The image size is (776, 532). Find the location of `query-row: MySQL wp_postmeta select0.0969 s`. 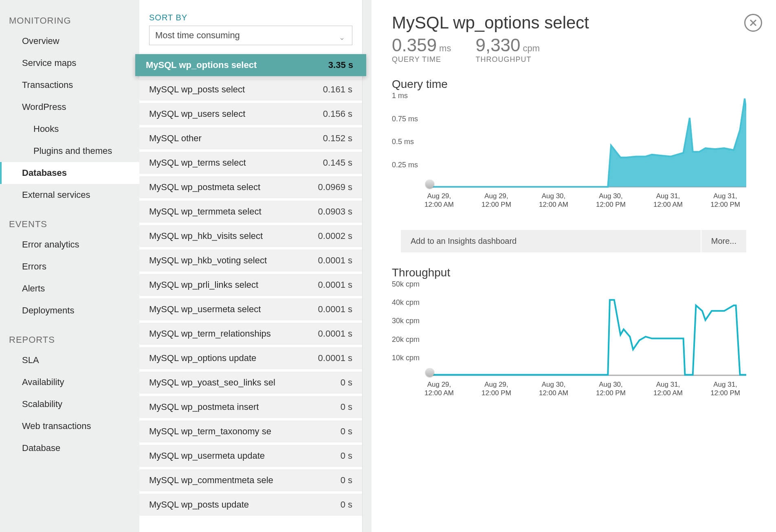

query-row: MySQL wp_postmeta select0.0969 s is located at coordinates (251, 187).